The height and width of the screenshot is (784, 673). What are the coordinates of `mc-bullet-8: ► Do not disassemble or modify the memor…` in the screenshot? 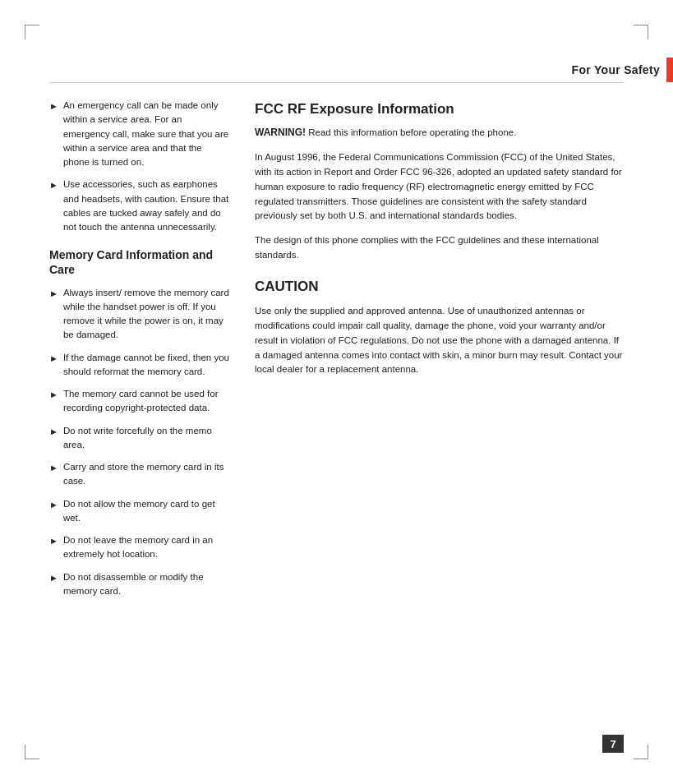 It's located at (140, 585).